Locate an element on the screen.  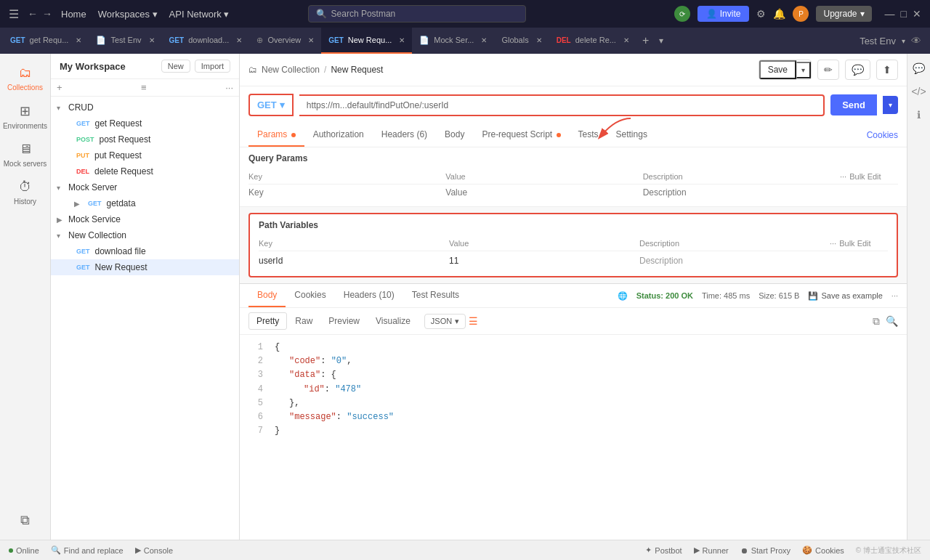
start-proxy-button: ⏺ Start Proxy is located at coordinates (766, 551).